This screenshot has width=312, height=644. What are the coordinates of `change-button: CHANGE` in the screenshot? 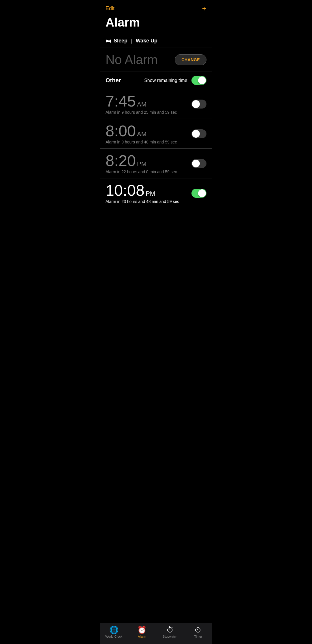 It's located at (191, 60).